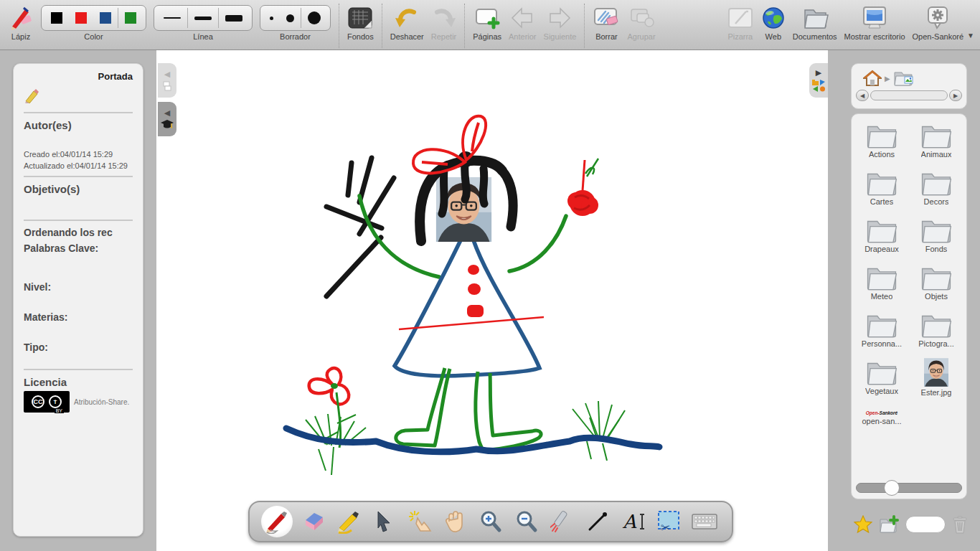  What do you see at coordinates (290, 18) in the screenshot?
I see `eraser-medium` at bounding box center [290, 18].